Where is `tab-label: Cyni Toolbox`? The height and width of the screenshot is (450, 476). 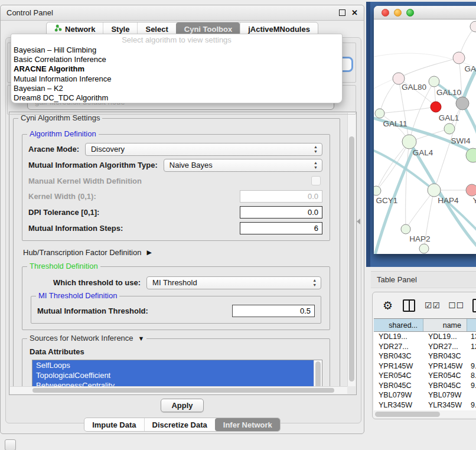
tab-label: Cyni Toolbox is located at coordinates (208, 30).